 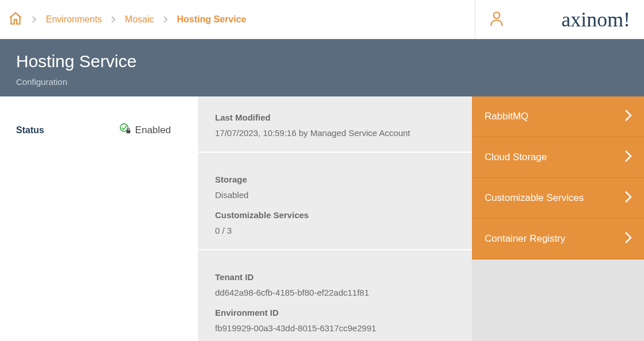 I want to click on page-title: Hosting Service, so click(x=322, y=61).